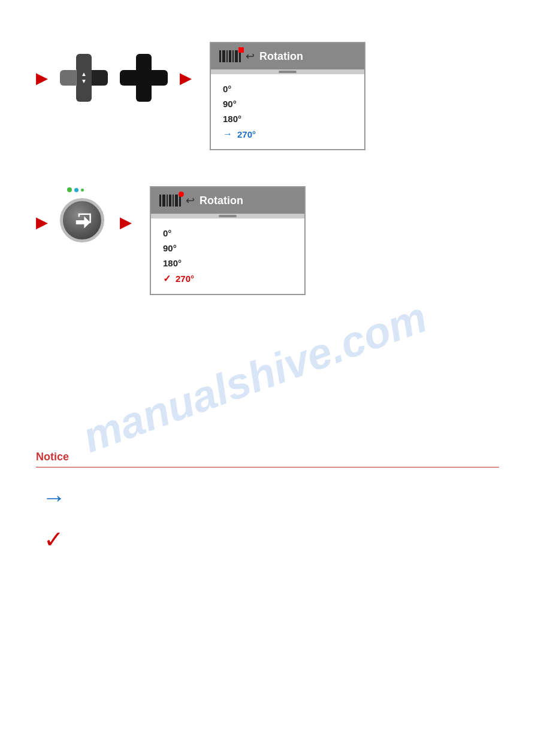 The height and width of the screenshot is (756, 535). What do you see at coordinates (84, 222) in the screenshot?
I see `enter-button-wrapper` at bounding box center [84, 222].